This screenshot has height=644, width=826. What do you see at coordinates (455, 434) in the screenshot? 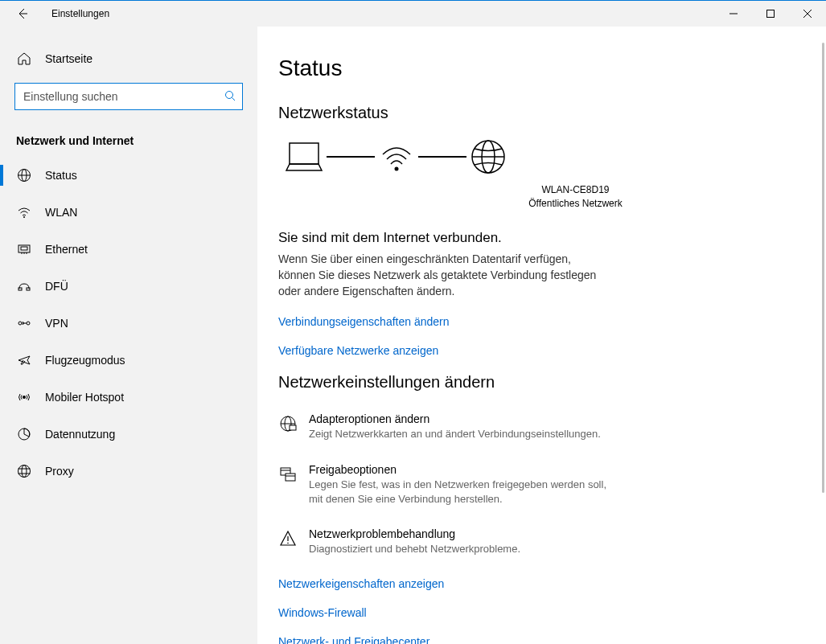
I see `option-desc: Zeigt Netzwerkkarten an und ändert Verbi…` at bounding box center [455, 434].